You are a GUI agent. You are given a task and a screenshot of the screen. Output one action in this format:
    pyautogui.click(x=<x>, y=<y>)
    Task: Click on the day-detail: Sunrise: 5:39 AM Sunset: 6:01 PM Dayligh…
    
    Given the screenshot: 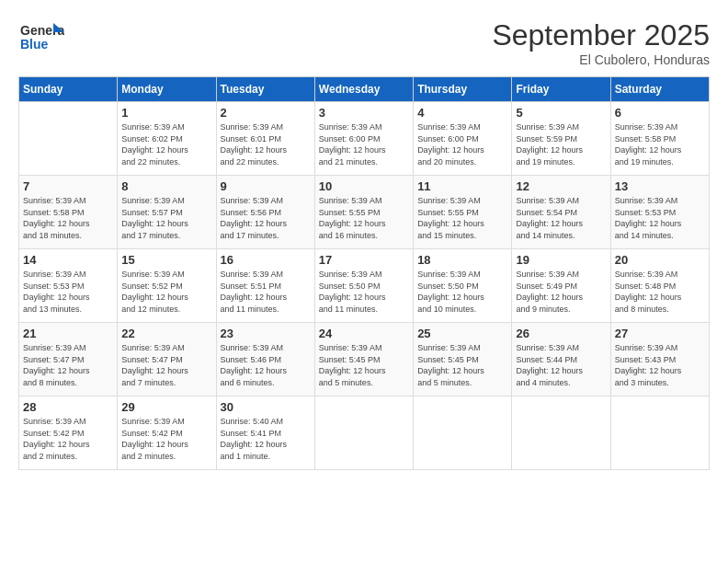 What is the action you would take?
    pyautogui.click(x=266, y=144)
    